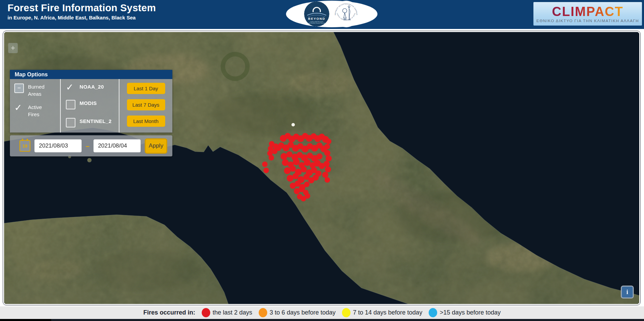  Describe the element at coordinates (227, 313) in the screenshot. I see `legend-item: the last 2 days` at that location.